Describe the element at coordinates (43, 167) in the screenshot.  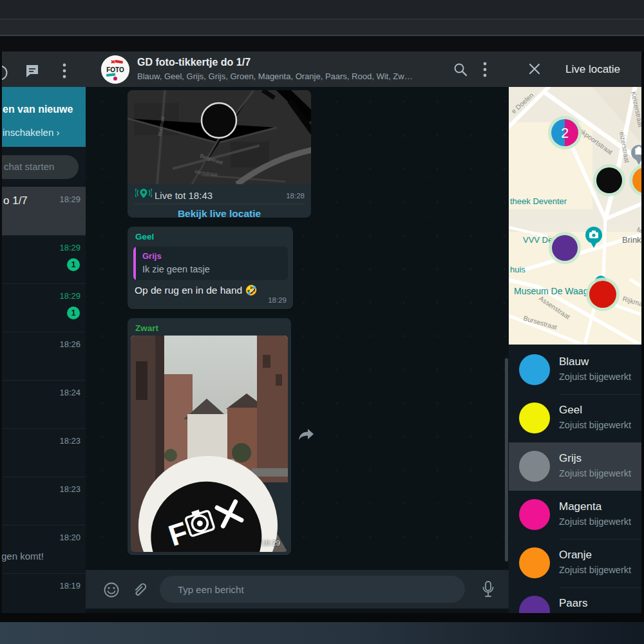
I see `search-row: chat starten` at that location.